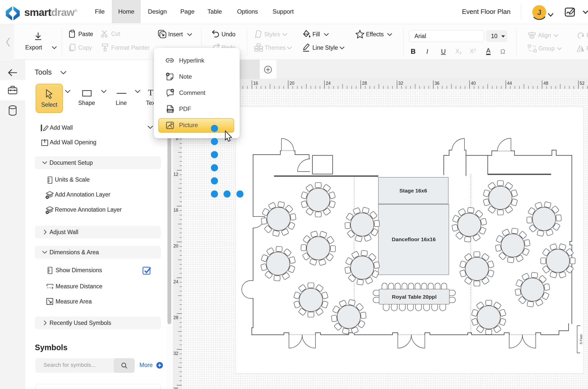 The width and height of the screenshot is (588, 389). I want to click on svg-text: 52, so click(582, 83).